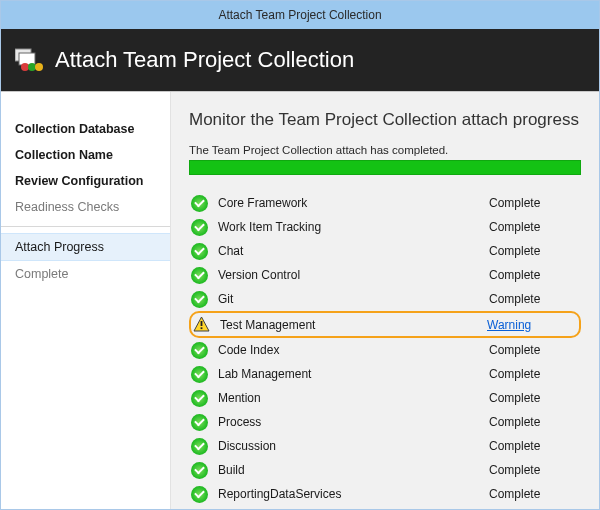  Describe the element at coordinates (86, 226) in the screenshot. I see `sidebar-separator` at that location.